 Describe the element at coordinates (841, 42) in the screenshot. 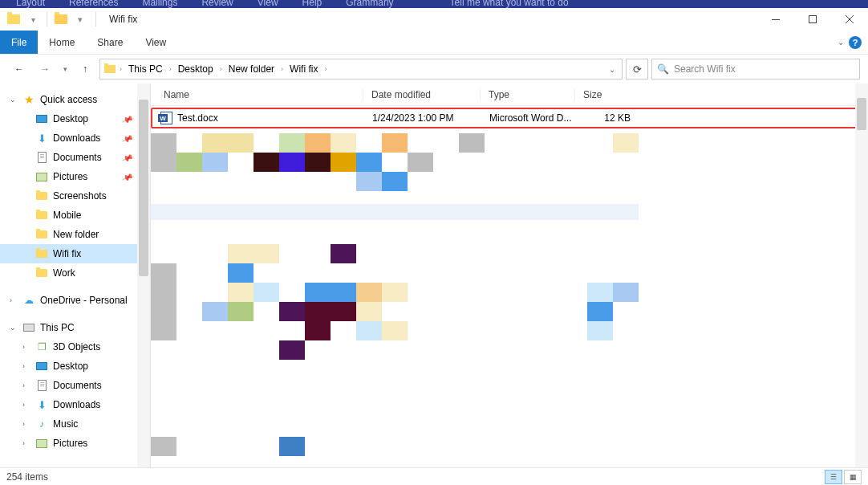

I see `ribbon-collapse-icon: ⌄` at that location.